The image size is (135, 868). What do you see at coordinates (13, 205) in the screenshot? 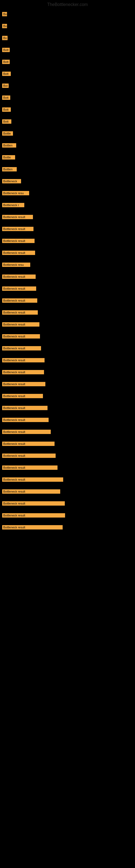
I see `label-box: Bottleneck r` at bounding box center [13, 205].